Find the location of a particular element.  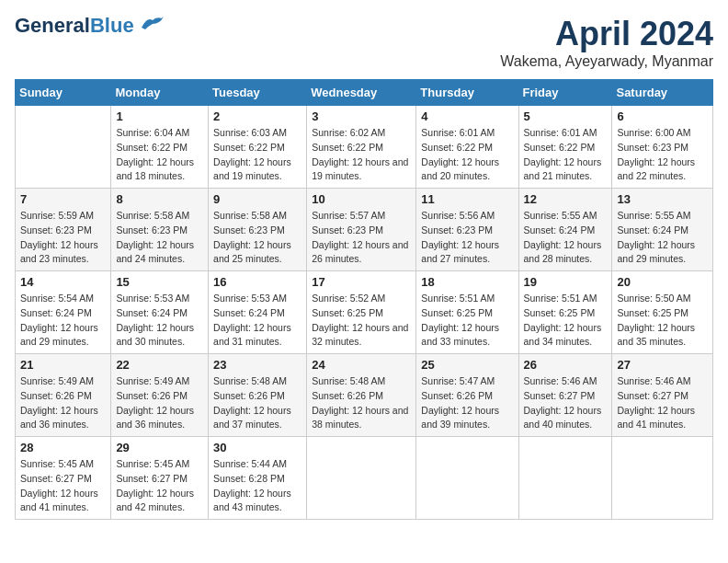

calendar-week-row: 28Sunrise: 5:45 AMSunset: 6:27 PMDayligh… is located at coordinates (364, 478).